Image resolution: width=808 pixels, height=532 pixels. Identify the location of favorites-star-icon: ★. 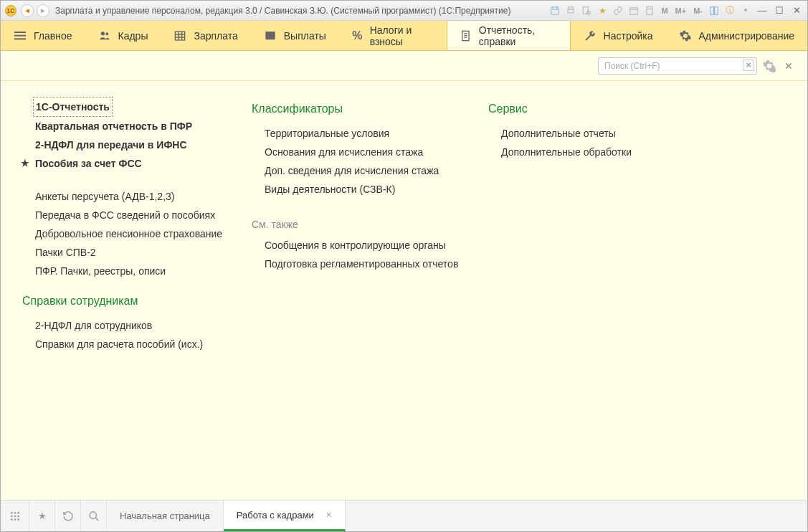
(42, 516).